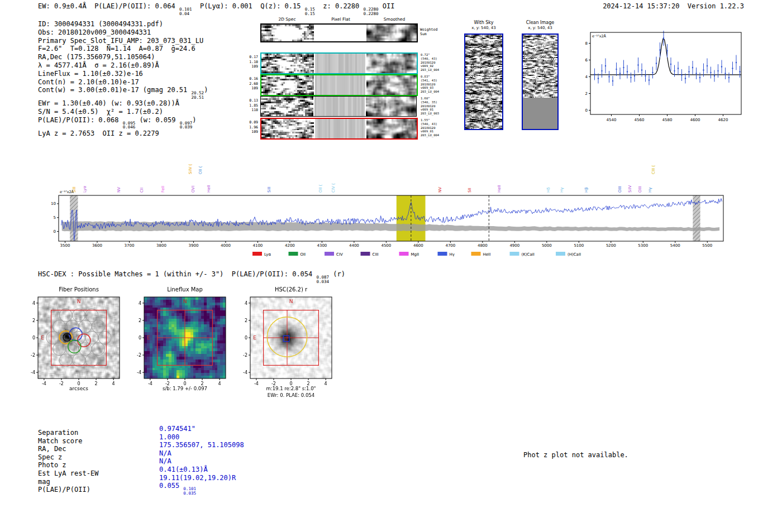 The width and height of the screenshot is (782, 532). What do you see at coordinates (340, 255) in the screenshot?
I see `plot-text: CIV` at bounding box center [340, 255].